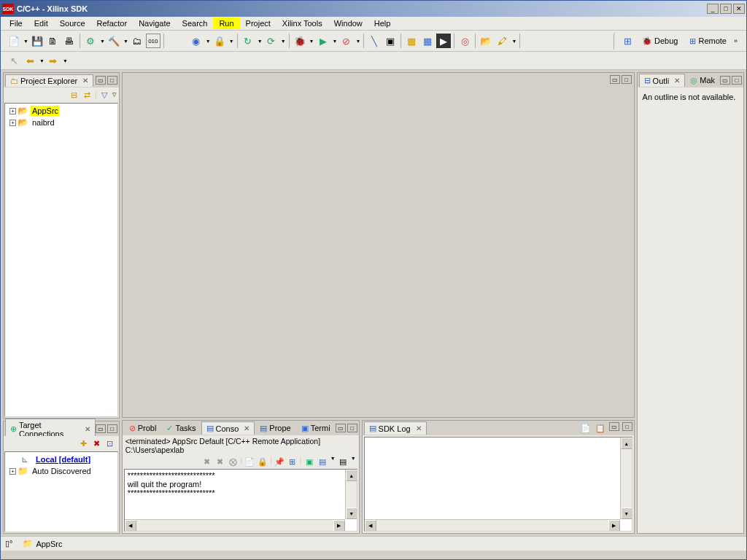  I want to click on menu-xilinx-tools: Xilinx Tools, so click(302, 23).